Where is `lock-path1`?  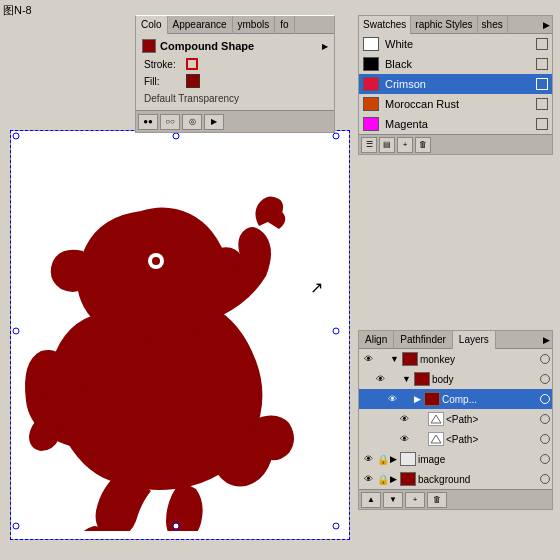 lock-path1 is located at coordinates (419, 419).